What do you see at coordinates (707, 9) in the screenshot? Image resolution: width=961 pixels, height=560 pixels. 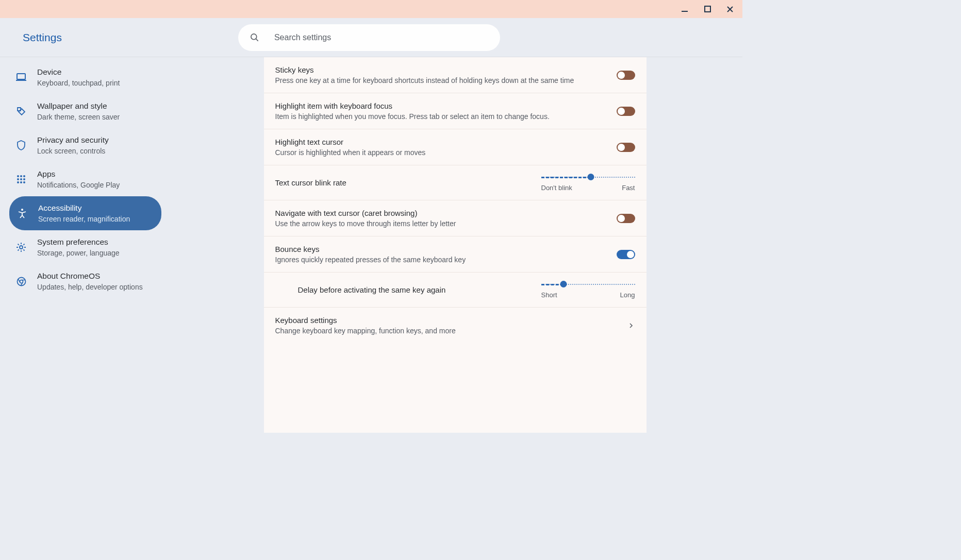 I see `maximize-icon` at bounding box center [707, 9].